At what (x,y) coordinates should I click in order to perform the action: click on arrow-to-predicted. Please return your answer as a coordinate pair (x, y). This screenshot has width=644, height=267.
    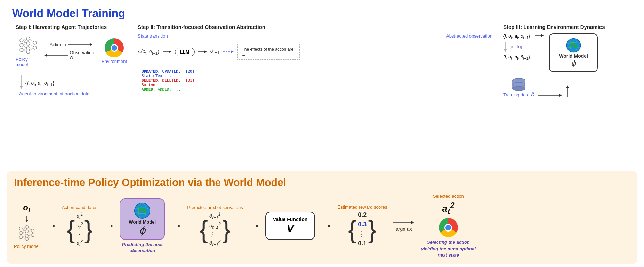
    Looking at the image, I should click on (176, 226).